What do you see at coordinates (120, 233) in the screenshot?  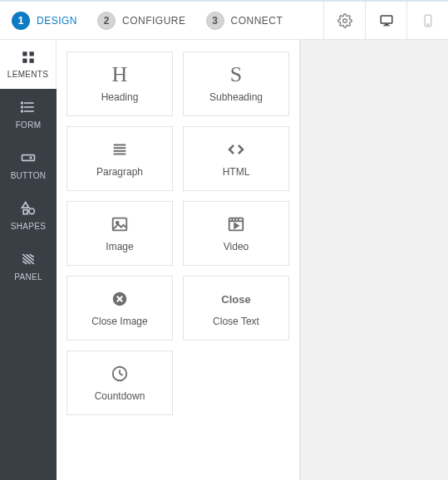 I see `element-image: Image` at bounding box center [120, 233].